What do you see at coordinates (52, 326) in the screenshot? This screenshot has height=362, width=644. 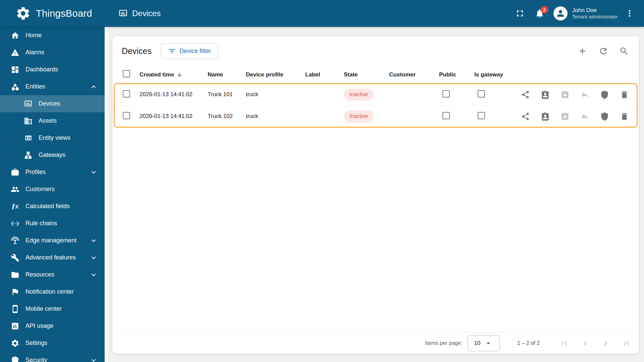 I see `sidebar-item-api-usage: API usage` at bounding box center [52, 326].